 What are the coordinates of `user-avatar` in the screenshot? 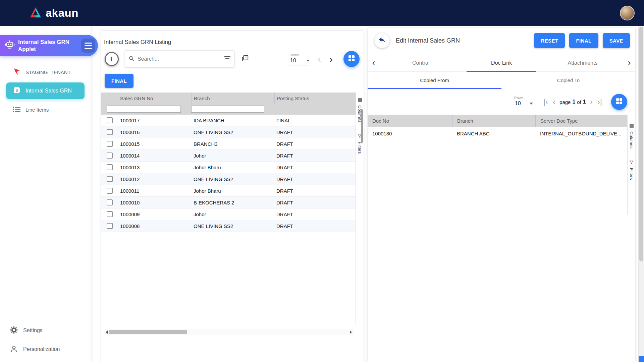 It's located at (627, 13).